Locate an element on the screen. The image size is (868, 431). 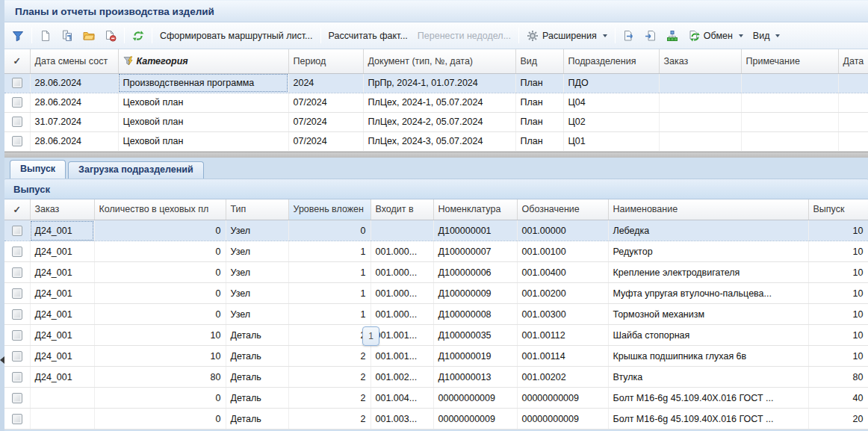
cell-level: 0 is located at coordinates (329, 231).